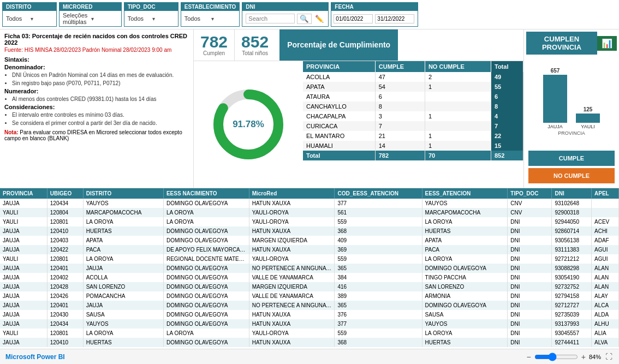 The width and height of the screenshot is (619, 364). Describe the element at coordinates (572, 158) in the screenshot. I see `cumple-legend-button: CUMPLE` at that location.